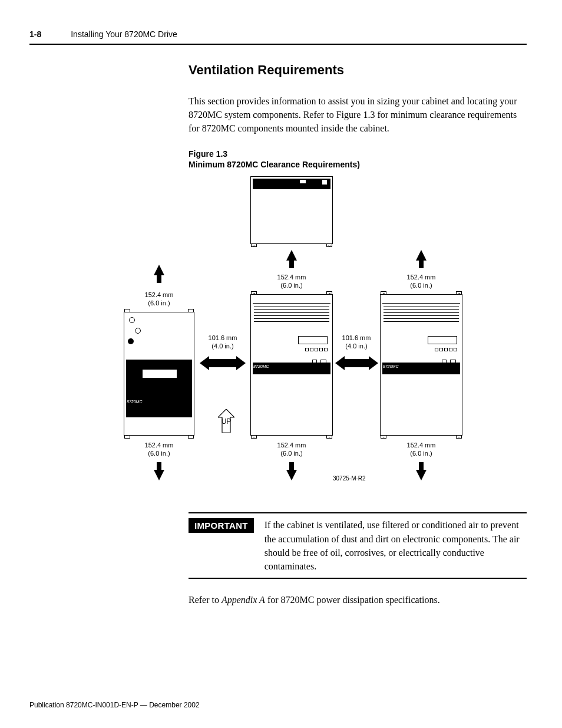 The height and width of the screenshot is (728, 562). I want to click on figure-reference: 30725-M-R2, so click(349, 479).